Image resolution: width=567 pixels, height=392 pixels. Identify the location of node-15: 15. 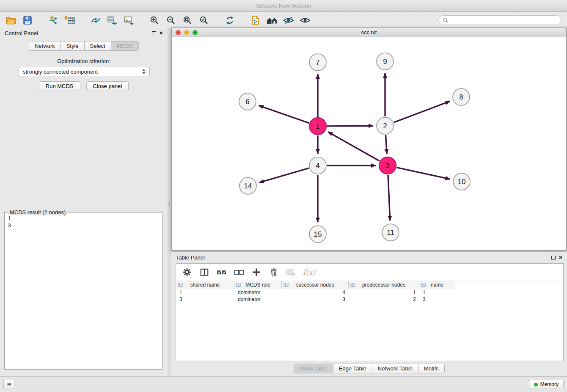
(318, 234).